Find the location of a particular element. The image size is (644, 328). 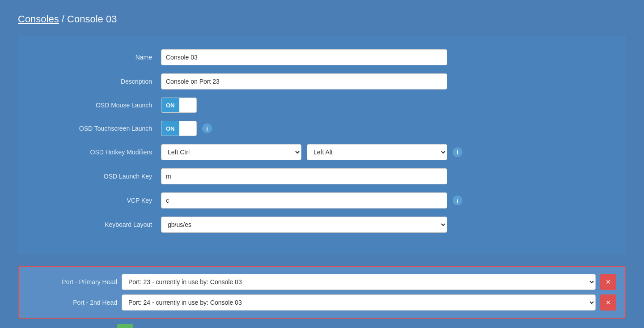

breadcrumb-current: Console 03 is located at coordinates (92, 19).